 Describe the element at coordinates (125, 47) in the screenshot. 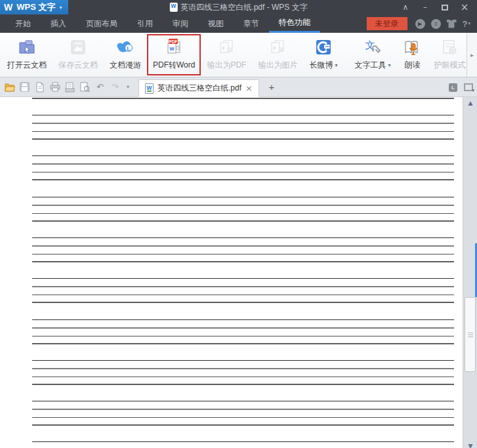

I see `doc-roaming-icon: L` at that location.